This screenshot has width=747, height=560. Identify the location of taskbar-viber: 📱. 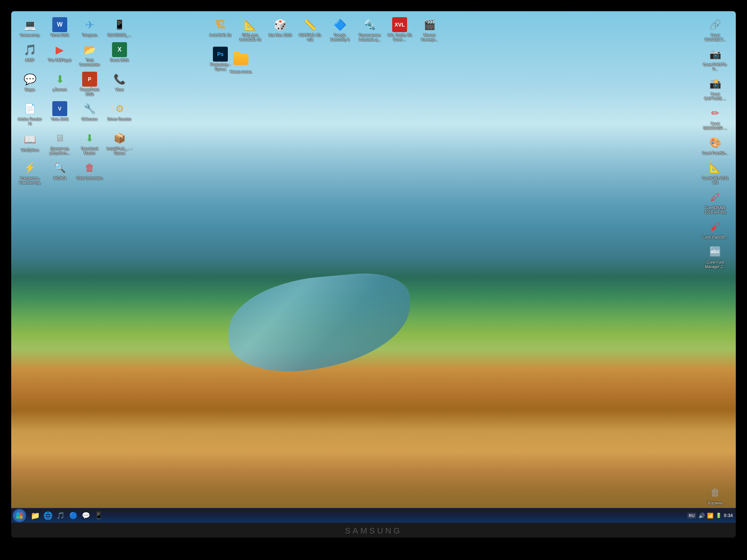
(99, 516).